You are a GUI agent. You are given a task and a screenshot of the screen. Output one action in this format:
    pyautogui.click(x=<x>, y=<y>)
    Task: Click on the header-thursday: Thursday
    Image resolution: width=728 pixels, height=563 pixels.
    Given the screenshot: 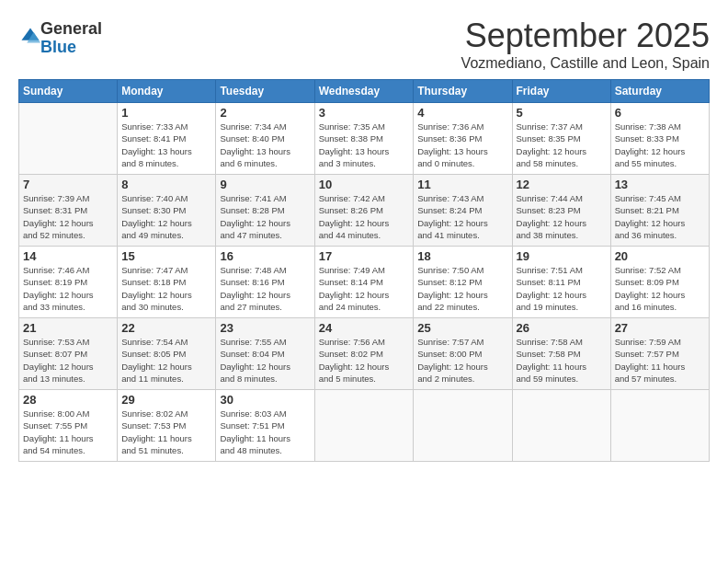 What is the action you would take?
    pyautogui.click(x=463, y=92)
    